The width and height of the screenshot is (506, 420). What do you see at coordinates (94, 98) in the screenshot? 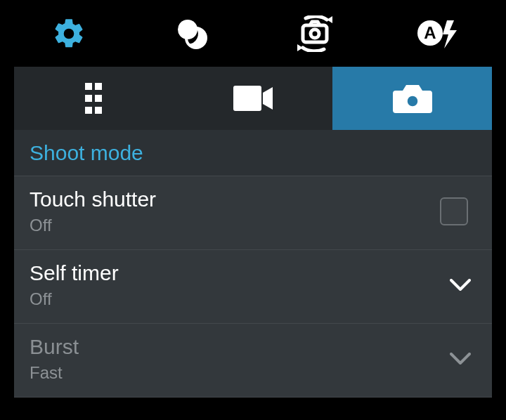
I see `tab-misc` at bounding box center [94, 98].